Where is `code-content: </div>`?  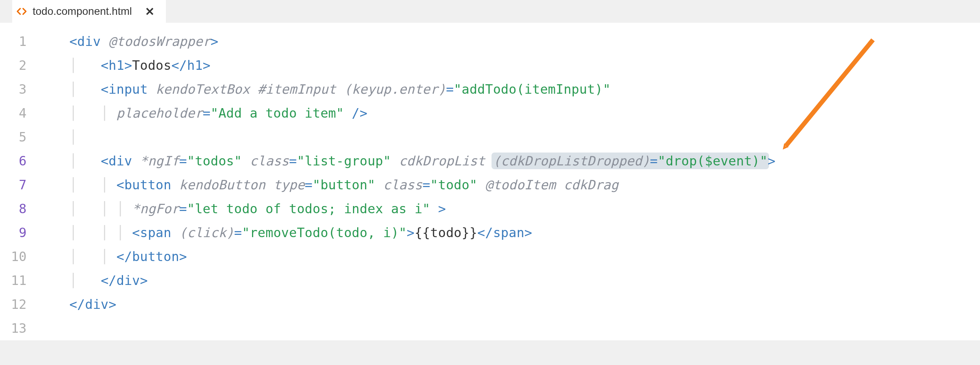
code-content: </div> is located at coordinates (77, 304).